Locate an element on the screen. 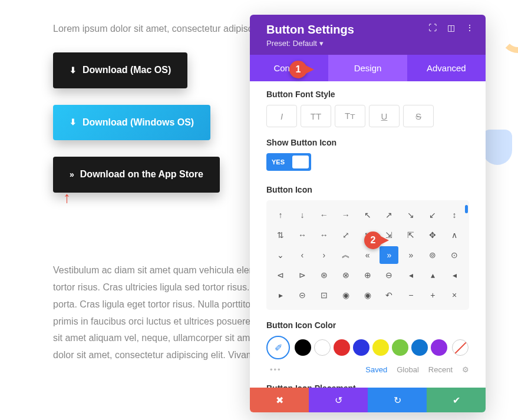  icon-option: ⊖ is located at coordinates (389, 275).